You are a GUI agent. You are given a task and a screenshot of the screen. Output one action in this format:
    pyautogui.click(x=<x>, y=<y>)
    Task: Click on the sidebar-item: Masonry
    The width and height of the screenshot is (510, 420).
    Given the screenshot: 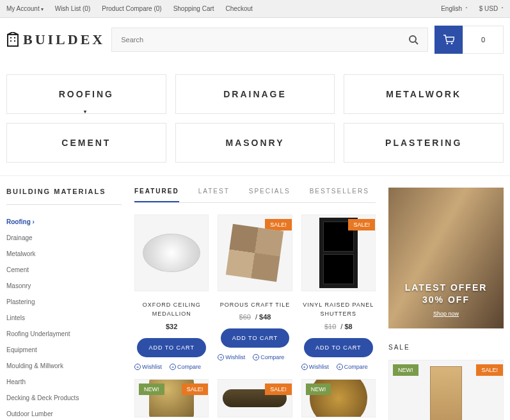 What is the action you would take?
    pyautogui.click(x=64, y=286)
    